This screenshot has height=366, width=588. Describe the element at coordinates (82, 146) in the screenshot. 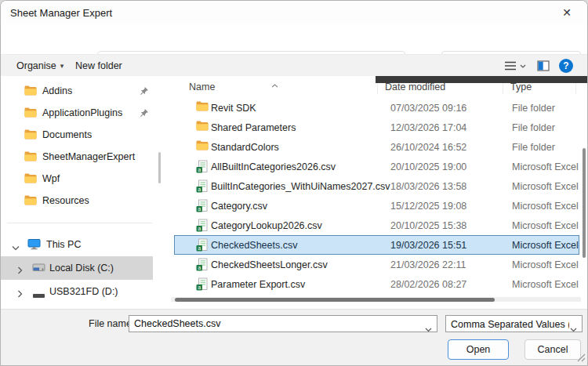

I see `sidebar-folder-list: Addins ApplicationPlugins` at that location.